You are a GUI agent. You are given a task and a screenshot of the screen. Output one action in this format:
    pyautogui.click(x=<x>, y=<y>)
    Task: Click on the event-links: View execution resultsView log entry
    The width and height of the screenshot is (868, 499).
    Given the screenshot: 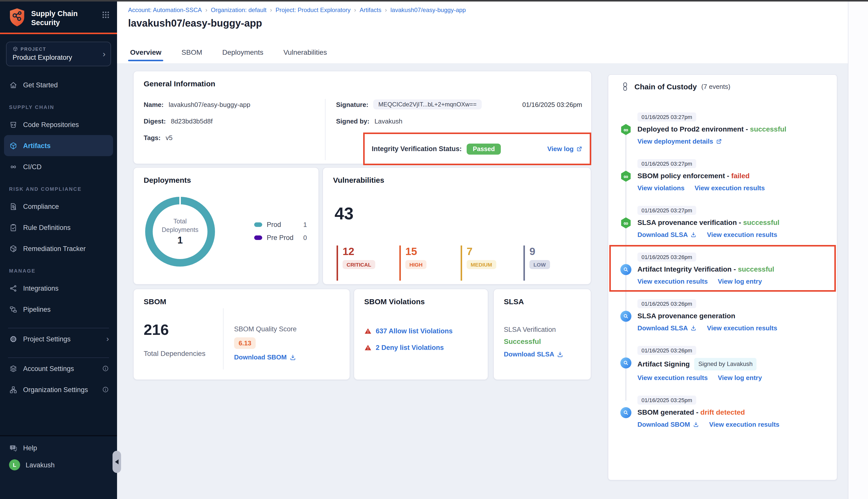 What is the action you would take?
    pyautogui.click(x=734, y=281)
    